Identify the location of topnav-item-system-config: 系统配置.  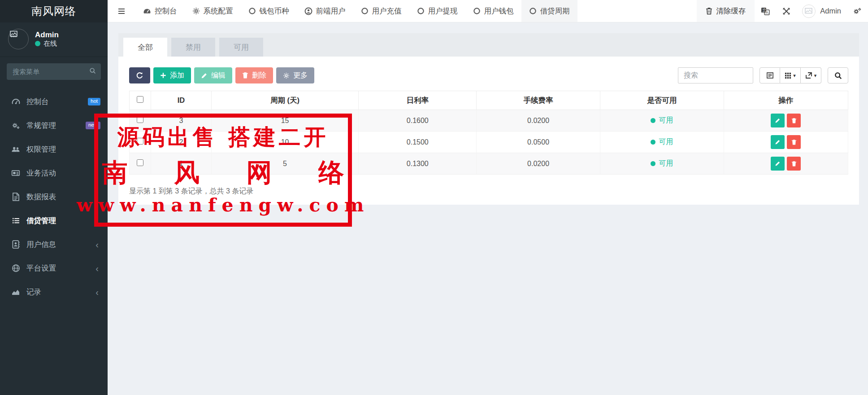
(213, 11).